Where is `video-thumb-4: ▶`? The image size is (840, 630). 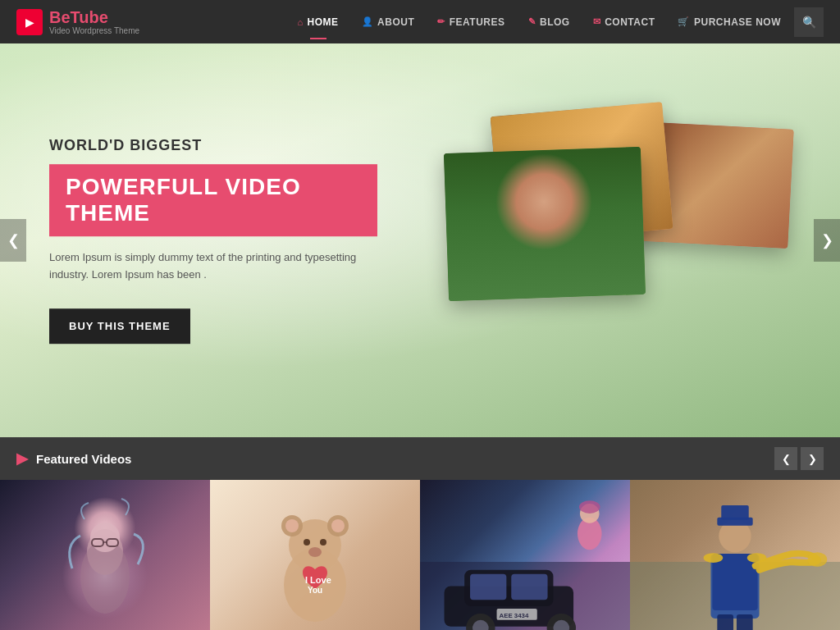 video-thumb-4: ▶ is located at coordinates (735, 555).